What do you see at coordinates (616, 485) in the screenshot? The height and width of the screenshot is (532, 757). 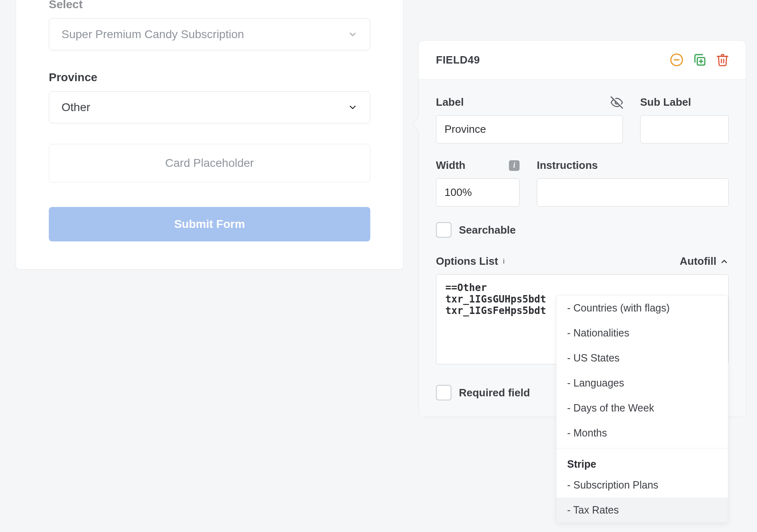 I see `dropdown-item-label: Subscription Plans` at bounding box center [616, 485].